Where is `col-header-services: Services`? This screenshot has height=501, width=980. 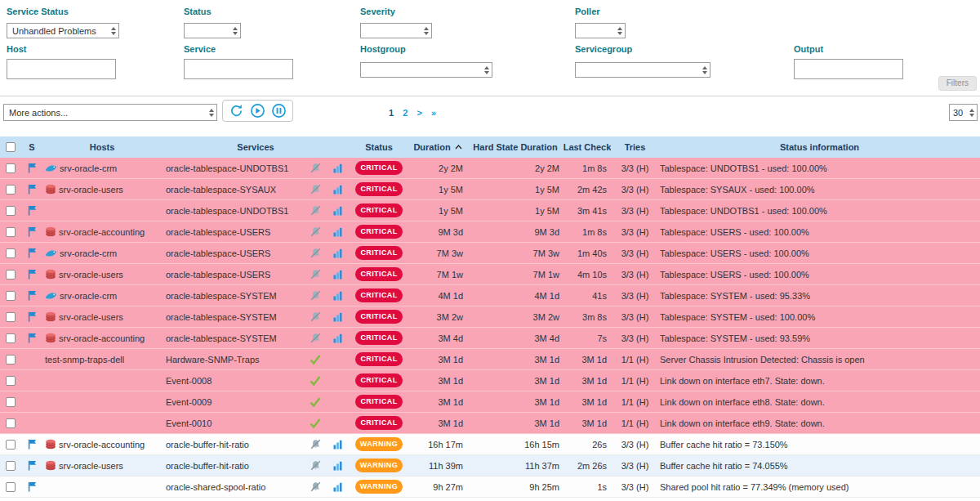
col-header-services: Services is located at coordinates (256, 147).